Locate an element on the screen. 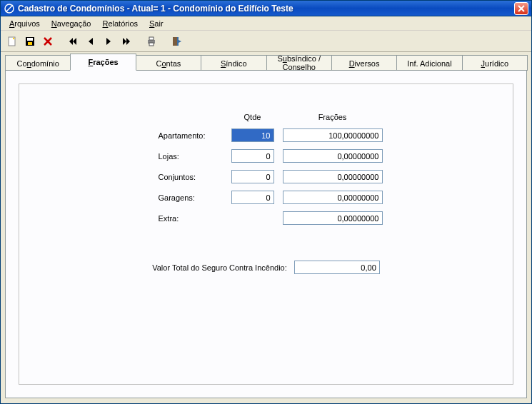 The width and height of the screenshot is (532, 404). nav-first-button is located at coordinates (73, 41).